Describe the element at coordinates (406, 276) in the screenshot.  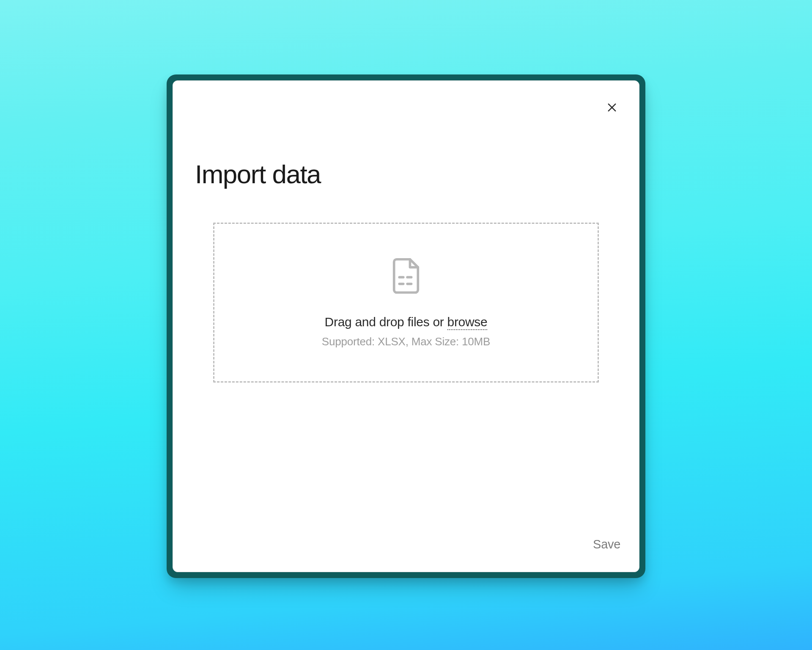
I see `file-spreadsheet-icon` at that location.